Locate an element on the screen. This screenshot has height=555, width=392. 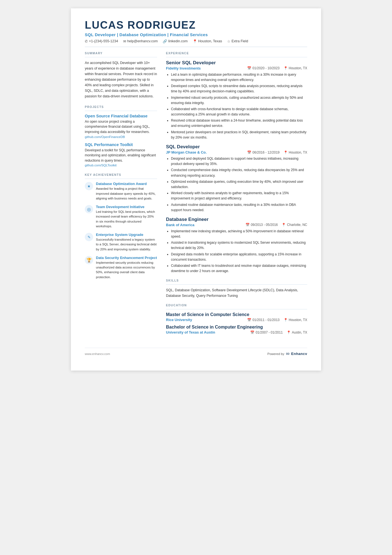
company-2: JP Morgan Chase & Co. is located at coordinates (186, 152).